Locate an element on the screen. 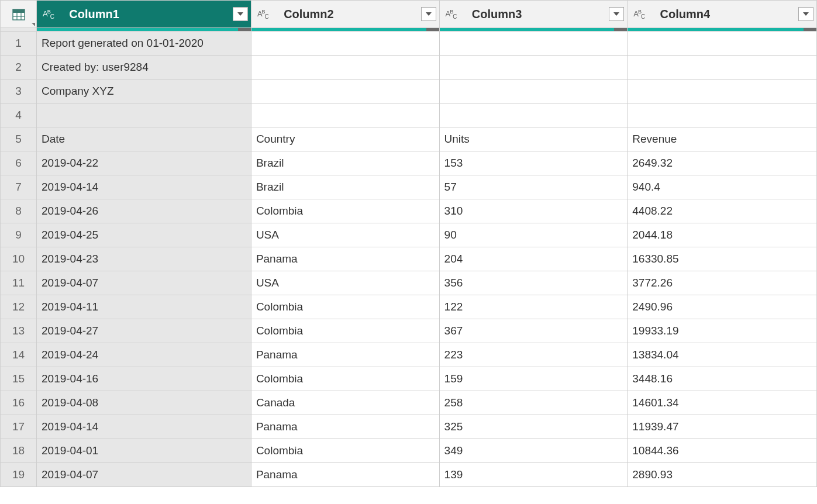  cell: 2019-04-14 is located at coordinates (144, 187).